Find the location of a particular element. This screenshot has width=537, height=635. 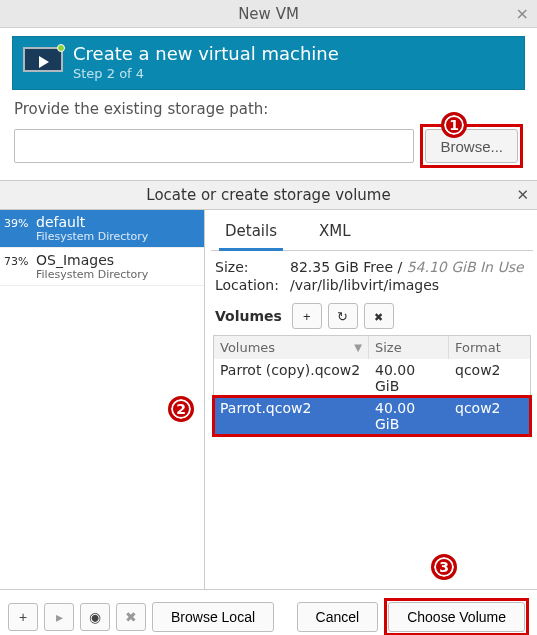

pool-item-osimages: 73% OS_Images Filesystem Directory is located at coordinates (102, 267).